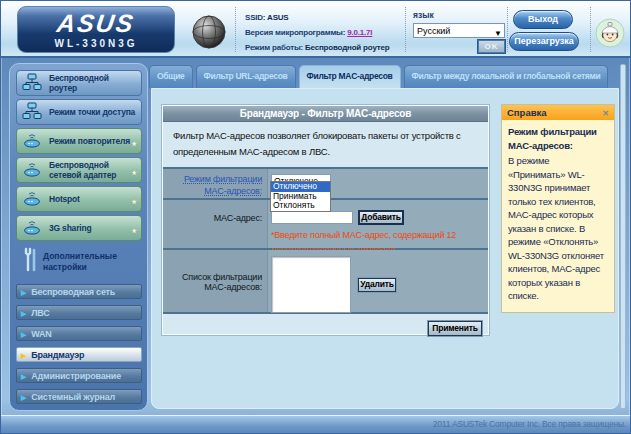 The height and width of the screenshot is (434, 631). What do you see at coordinates (455, 328) in the screenshot?
I see `apply-button: Применить` at bounding box center [455, 328].